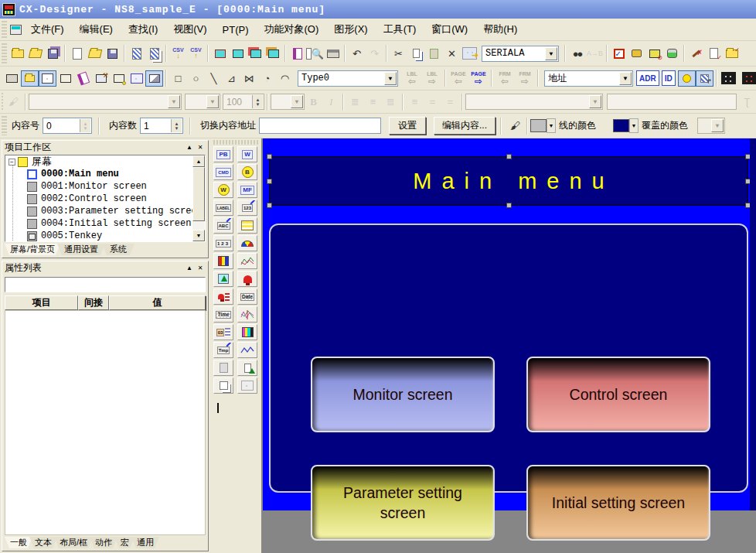  I want to click on menu-window: 窗口(W), so click(450, 29).